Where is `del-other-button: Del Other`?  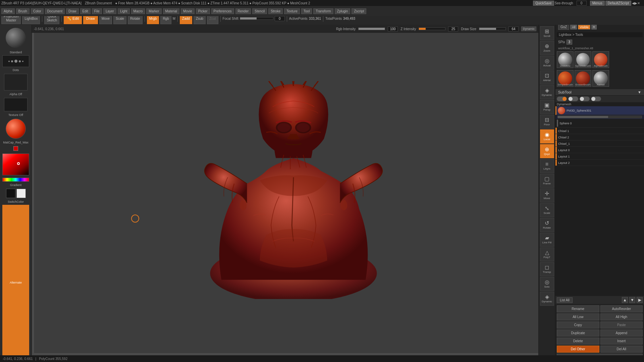
del-other-button: Del Other is located at coordinates (578, 349).